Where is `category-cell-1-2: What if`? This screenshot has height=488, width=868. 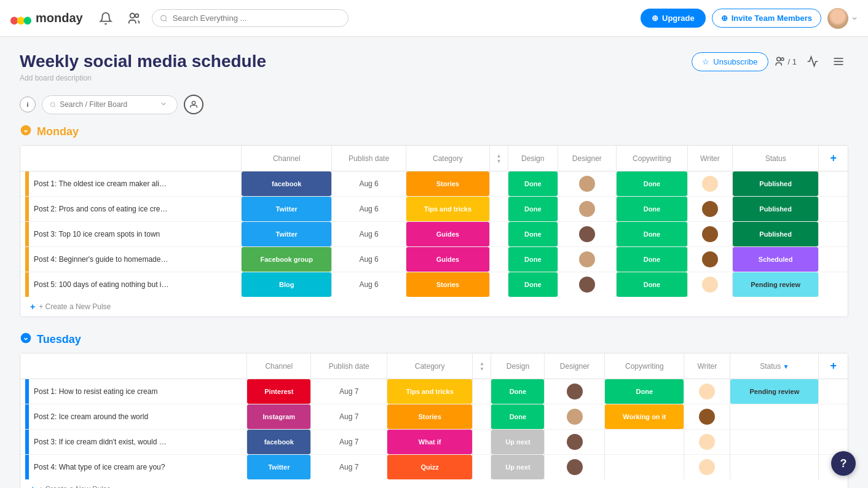 category-cell-1-2: What if is located at coordinates (430, 443).